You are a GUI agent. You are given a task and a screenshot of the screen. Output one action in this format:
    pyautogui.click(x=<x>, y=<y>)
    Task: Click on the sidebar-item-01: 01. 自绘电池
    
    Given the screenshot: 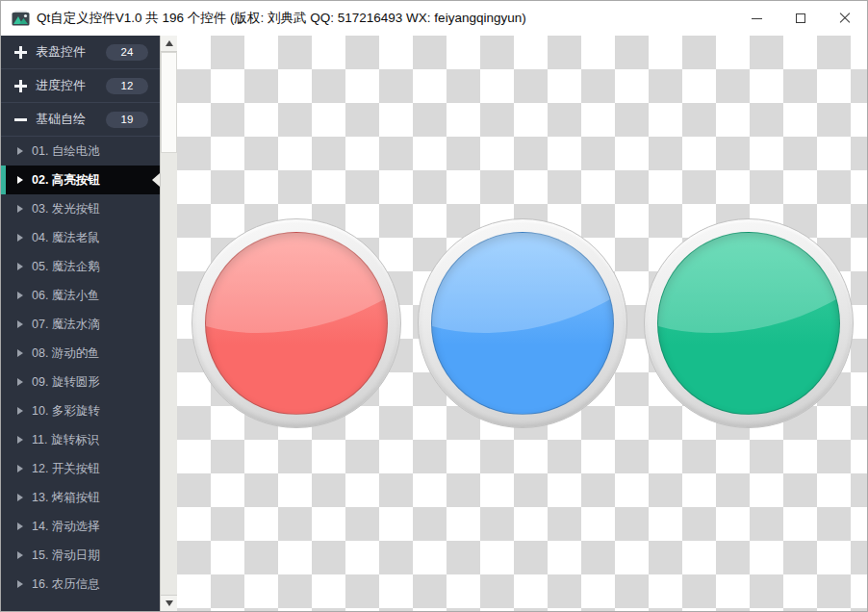 What is the action you would take?
    pyautogui.click(x=81, y=151)
    